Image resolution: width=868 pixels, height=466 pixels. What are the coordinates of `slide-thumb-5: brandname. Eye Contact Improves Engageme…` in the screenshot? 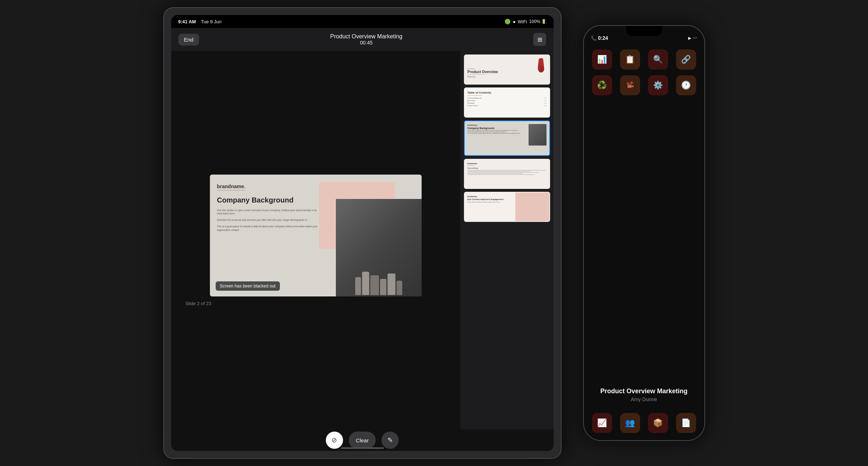 It's located at (507, 207).